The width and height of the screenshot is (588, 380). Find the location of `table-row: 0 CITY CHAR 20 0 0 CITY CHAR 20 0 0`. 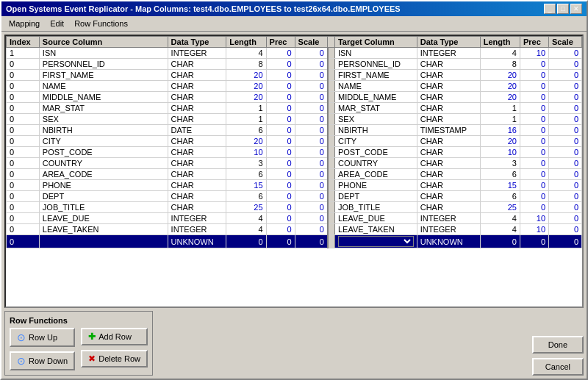

table-row: 0 CITY CHAR 20 0 0 CITY CHAR 20 0 0 is located at coordinates (294, 141).